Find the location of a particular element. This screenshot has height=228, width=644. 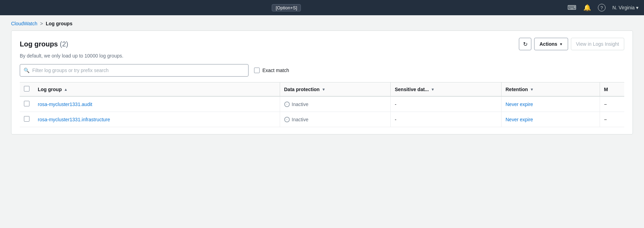

card-subtitle: By default, we only load up to 10000 log… is located at coordinates (322, 56).